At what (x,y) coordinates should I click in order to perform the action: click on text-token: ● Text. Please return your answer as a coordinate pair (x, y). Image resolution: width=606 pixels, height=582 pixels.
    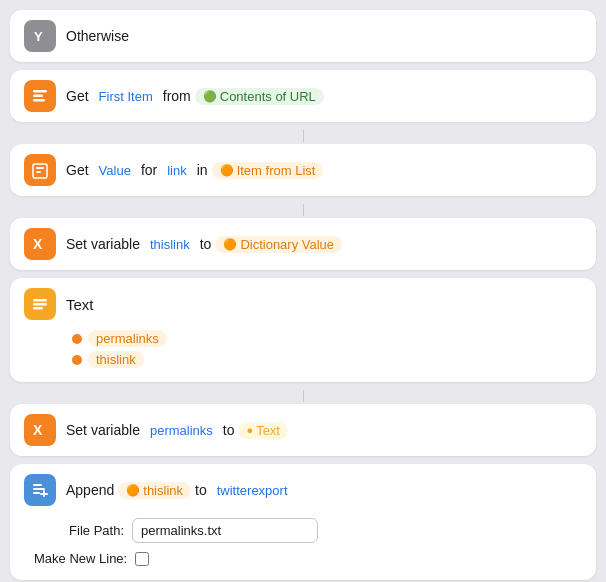
    Looking at the image, I should click on (263, 430).